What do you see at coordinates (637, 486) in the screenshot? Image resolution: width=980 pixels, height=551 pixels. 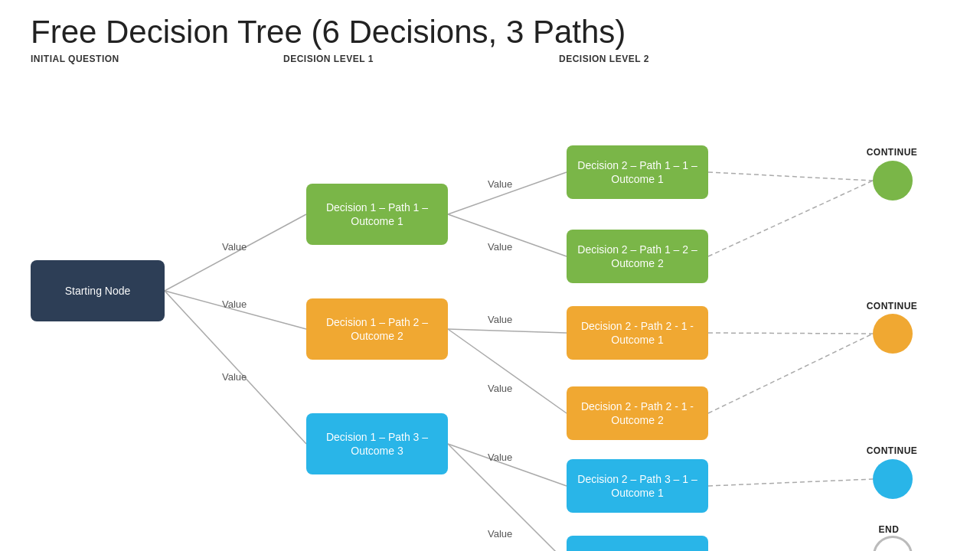 I see `l2-node-3a: Decision 2 – Path 3 – 1 – Outcome 1` at bounding box center [637, 486].